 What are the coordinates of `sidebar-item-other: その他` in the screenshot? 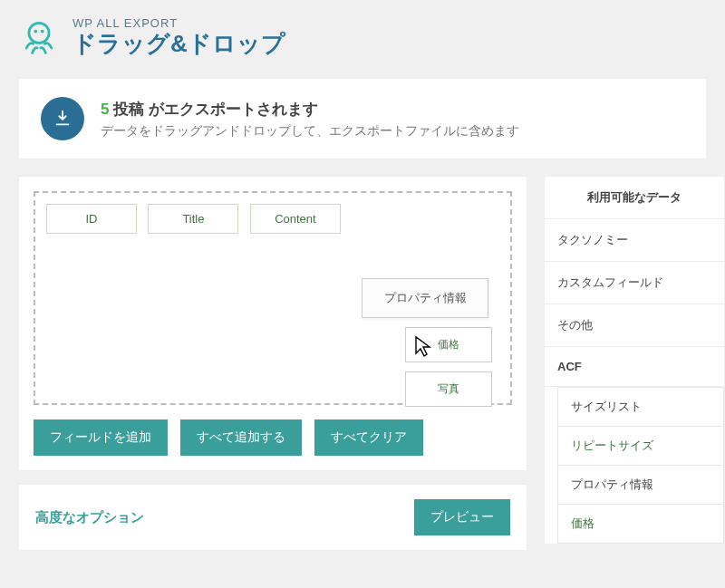 It's located at (634, 326).